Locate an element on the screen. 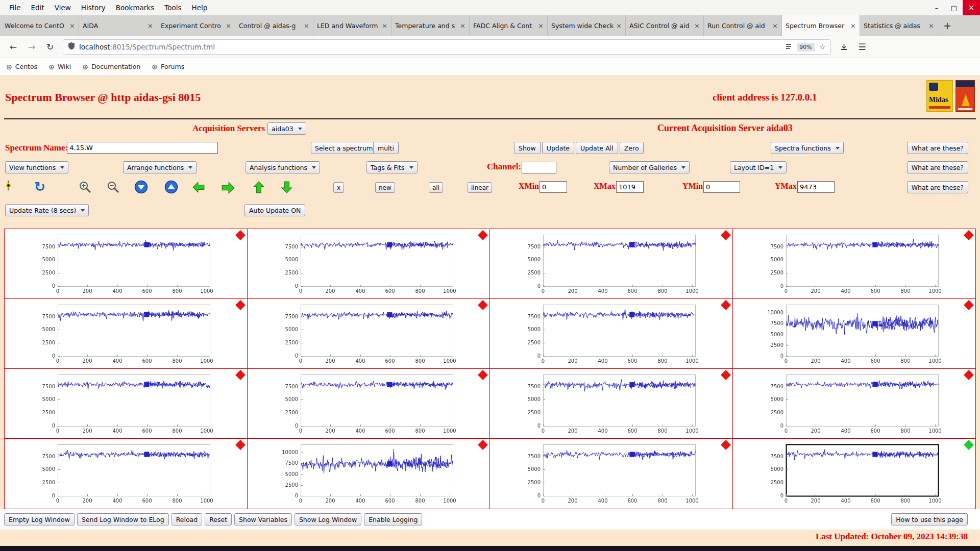  update-all-button: Update All is located at coordinates (597, 148).